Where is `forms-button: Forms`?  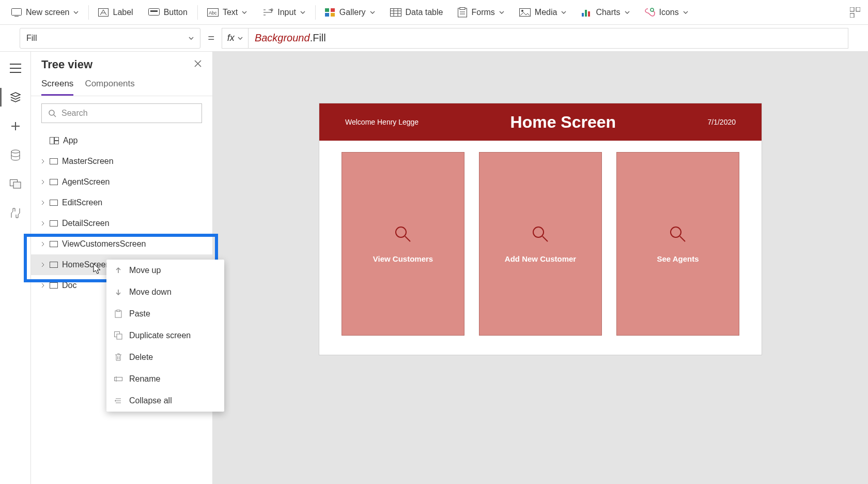
forms-button: Forms is located at coordinates (481, 12).